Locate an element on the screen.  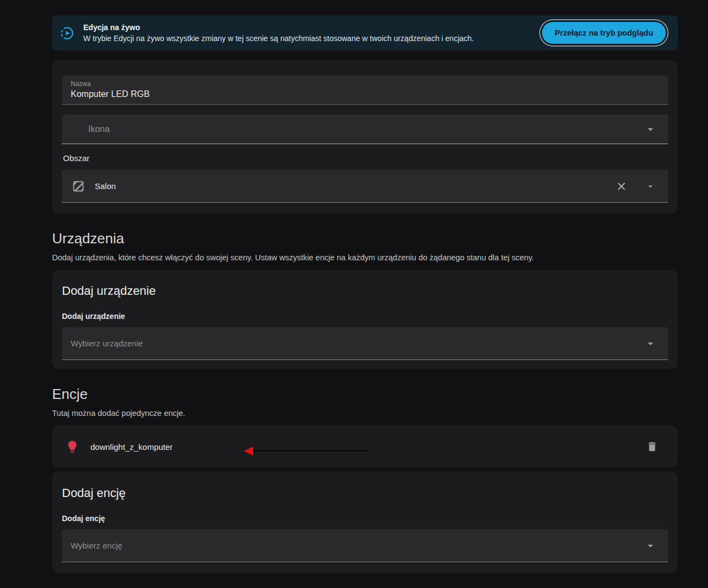
area-value: Salon is located at coordinates (105, 186).